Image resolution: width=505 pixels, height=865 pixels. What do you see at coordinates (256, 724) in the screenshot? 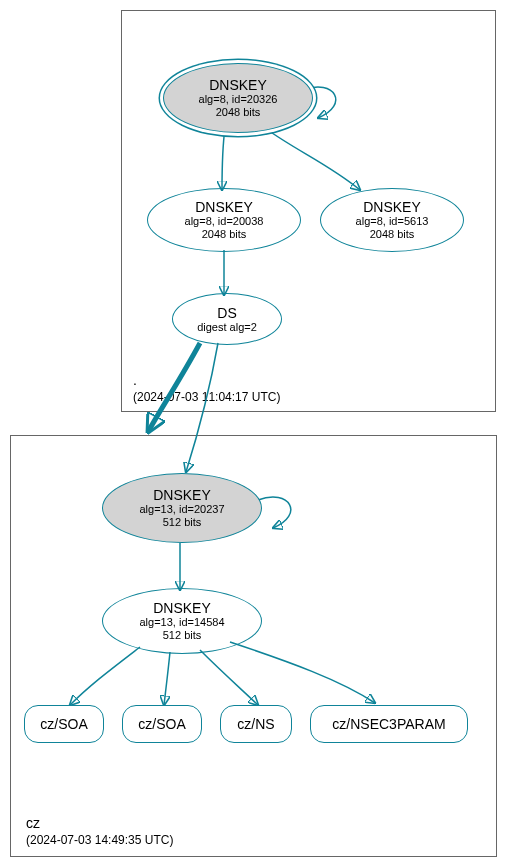
I see `node-title: cz/NS` at bounding box center [256, 724].